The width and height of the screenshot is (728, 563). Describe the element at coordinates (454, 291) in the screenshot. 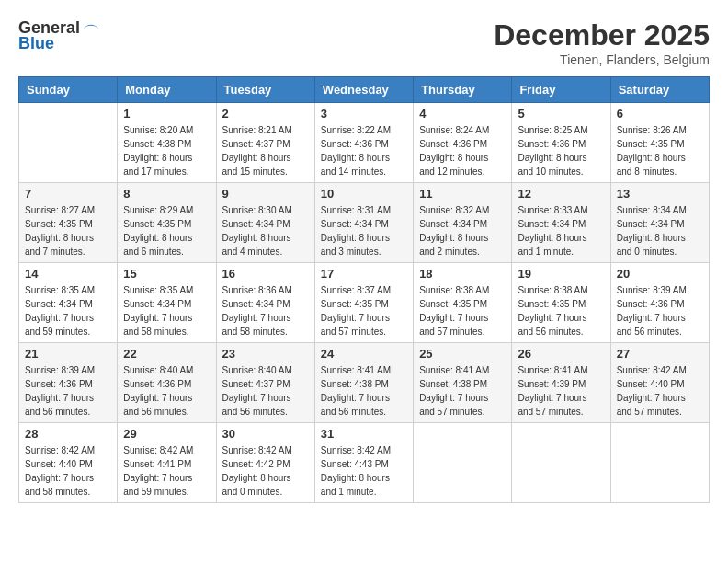

I see `sunrise-text: Sunrise: 8:38 AM` at that location.